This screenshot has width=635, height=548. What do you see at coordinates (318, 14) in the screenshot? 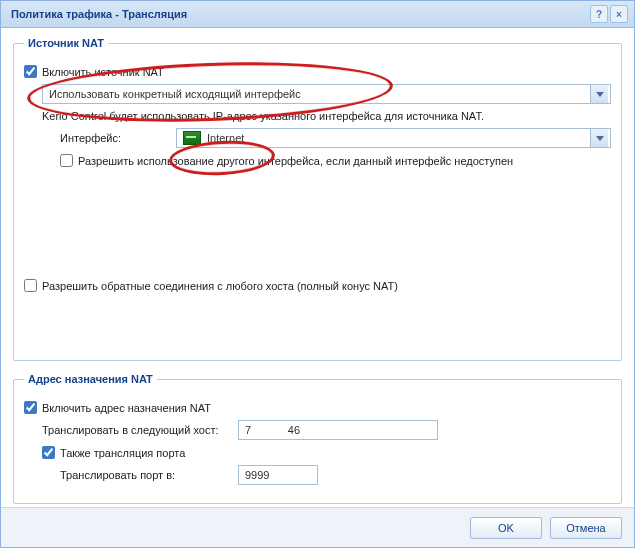
I see `titlebar: Политика трафика - Трансляция ? ×` at bounding box center [318, 14].